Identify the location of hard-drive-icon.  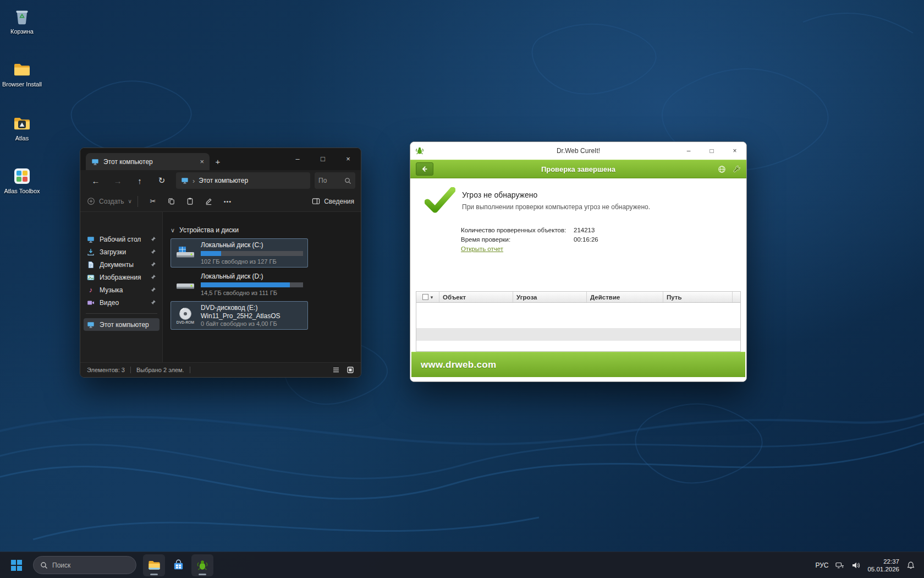
(185, 253).